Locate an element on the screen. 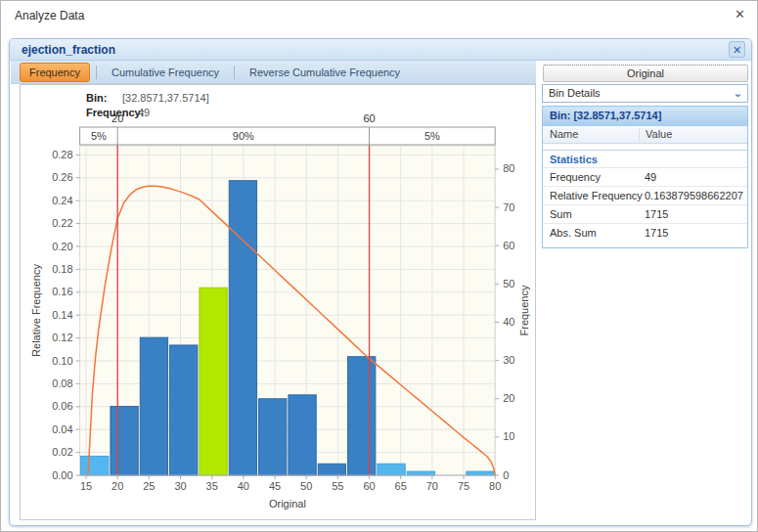 The width and height of the screenshot is (758, 532). svg-text: 0.24 is located at coordinates (63, 200).